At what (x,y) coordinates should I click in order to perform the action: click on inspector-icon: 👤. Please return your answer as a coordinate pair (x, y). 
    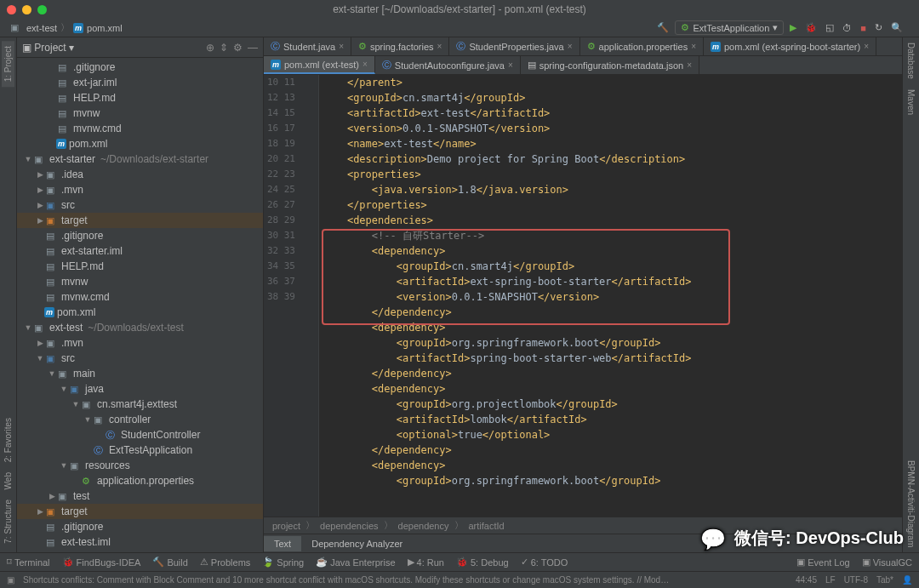
    Looking at the image, I should click on (907, 580).